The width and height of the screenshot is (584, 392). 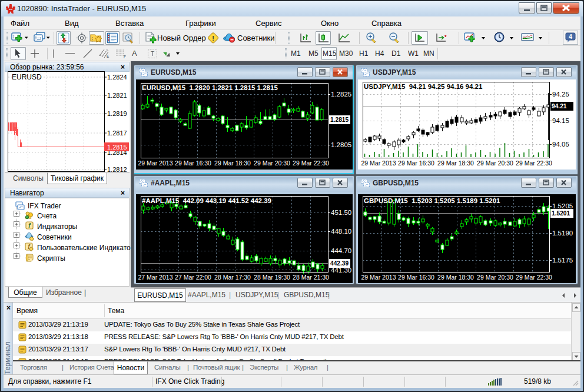 I want to click on svg-text: 441.30, so click(x=341, y=270).